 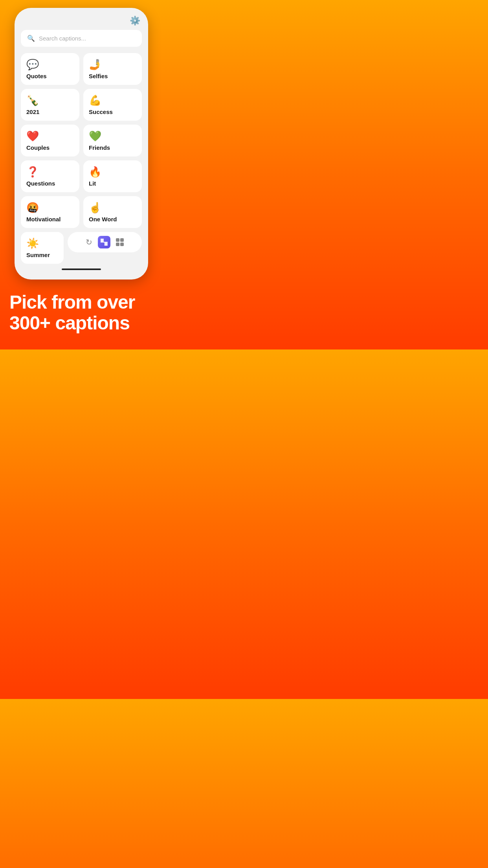 I want to click on bottom-nav: ↻, so click(x=105, y=242).